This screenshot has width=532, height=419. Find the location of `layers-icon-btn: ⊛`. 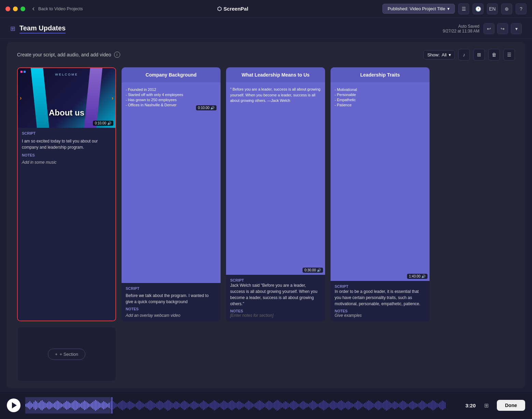

layers-icon-btn: ⊛ is located at coordinates (507, 9).